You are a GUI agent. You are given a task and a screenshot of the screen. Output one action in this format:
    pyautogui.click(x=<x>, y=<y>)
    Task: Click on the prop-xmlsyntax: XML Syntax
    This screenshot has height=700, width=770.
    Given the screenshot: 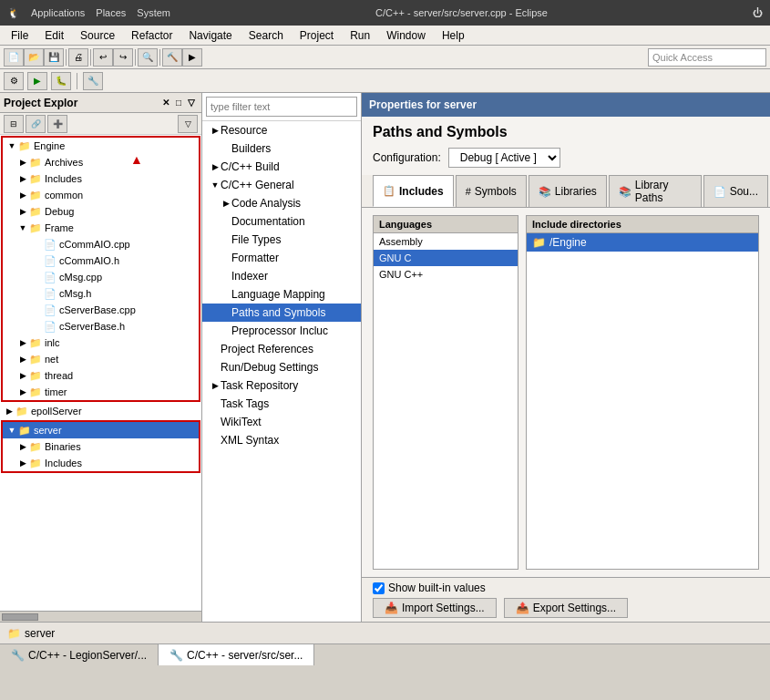 What is the action you would take?
    pyautogui.click(x=282, y=440)
    